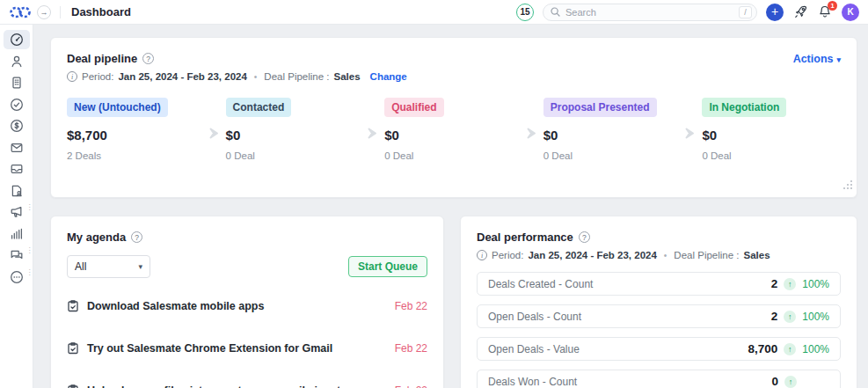 This screenshot has height=388, width=868. Describe the element at coordinates (176, 306) in the screenshot. I see `task-title: Download Salesmate mobile apps` at that location.